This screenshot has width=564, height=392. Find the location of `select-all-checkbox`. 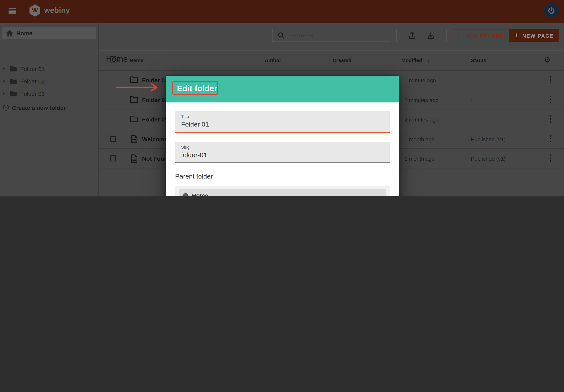

select-all-checkbox is located at coordinates (113, 59).